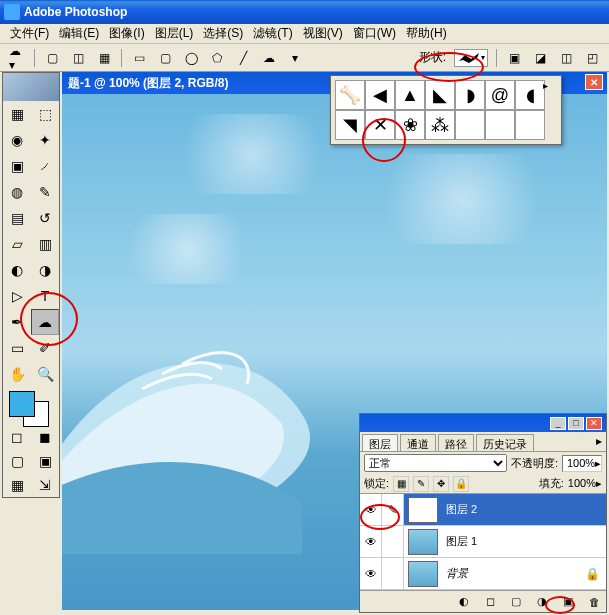 Image resolution: width=609 pixels, height=615 pixels. Describe the element at coordinates (441, 484) in the screenshot. I see `lock-position-icon: ✥` at that location.